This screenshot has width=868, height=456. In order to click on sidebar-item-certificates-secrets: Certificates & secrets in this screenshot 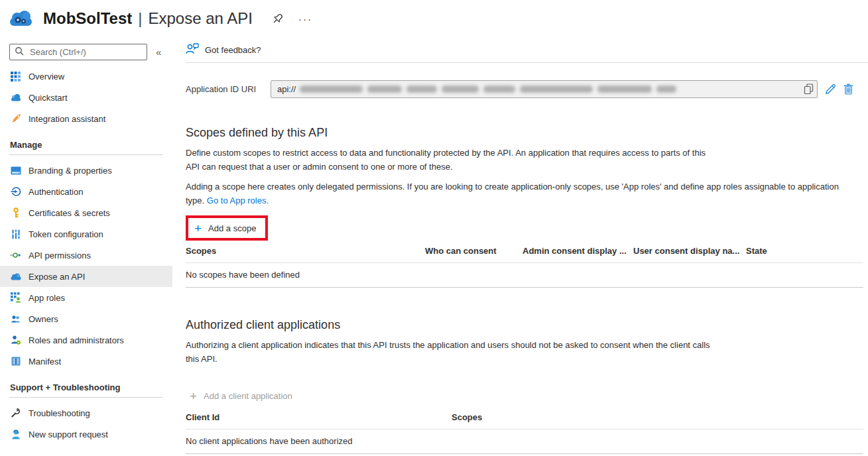, I will do `click(86, 213)`.